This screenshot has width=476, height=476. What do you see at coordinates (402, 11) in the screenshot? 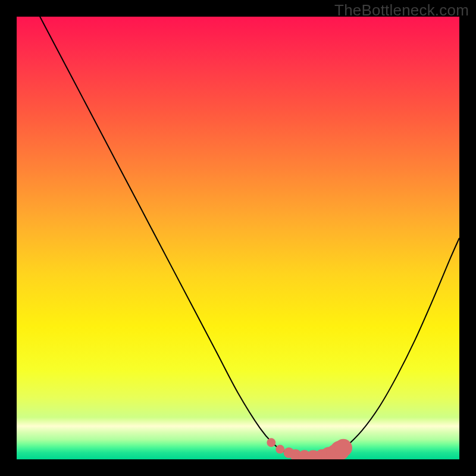
I see `watermark-text: TheBottleneck.com` at bounding box center [402, 11].